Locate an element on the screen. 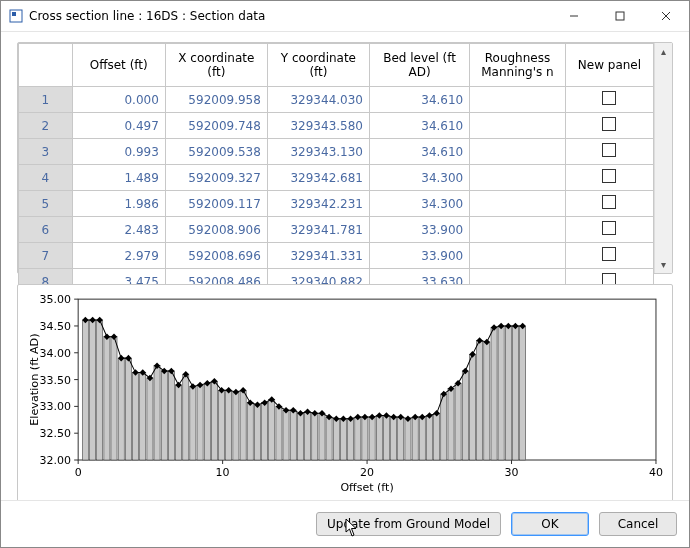 The width and height of the screenshot is (690, 548). cell-offset: 2.979 is located at coordinates (118, 256).